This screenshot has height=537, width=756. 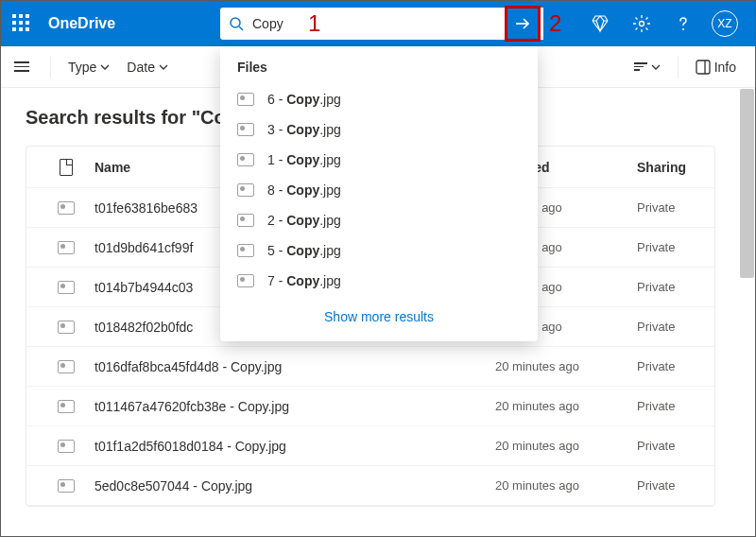 I want to click on search-box, so click(x=382, y=24).